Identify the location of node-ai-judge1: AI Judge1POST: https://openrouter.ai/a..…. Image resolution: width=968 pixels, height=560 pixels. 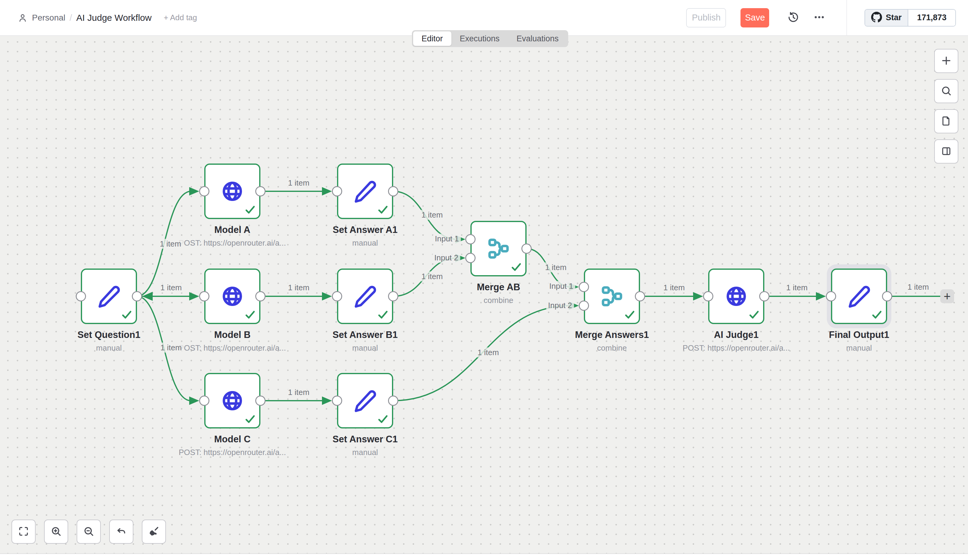
(736, 297).